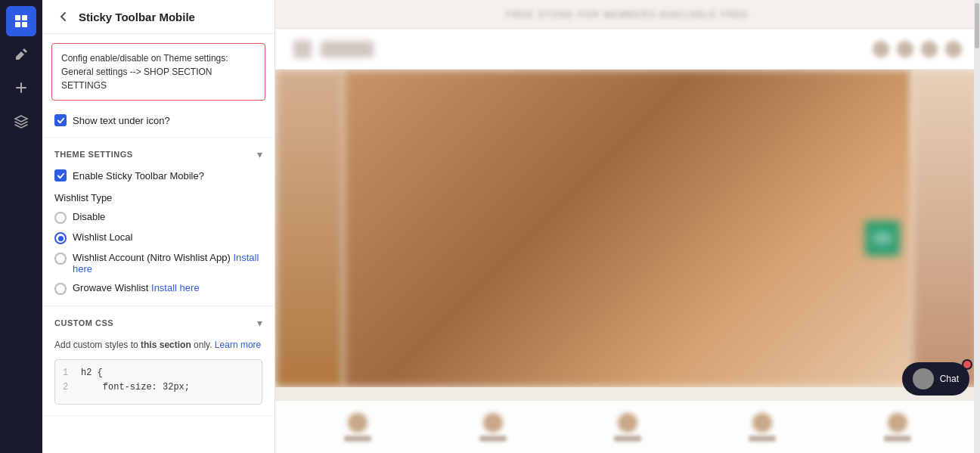 The height and width of the screenshot is (453, 980). What do you see at coordinates (159, 387) in the screenshot?
I see `css-line-2: 2 font-size: 32px;` at bounding box center [159, 387].